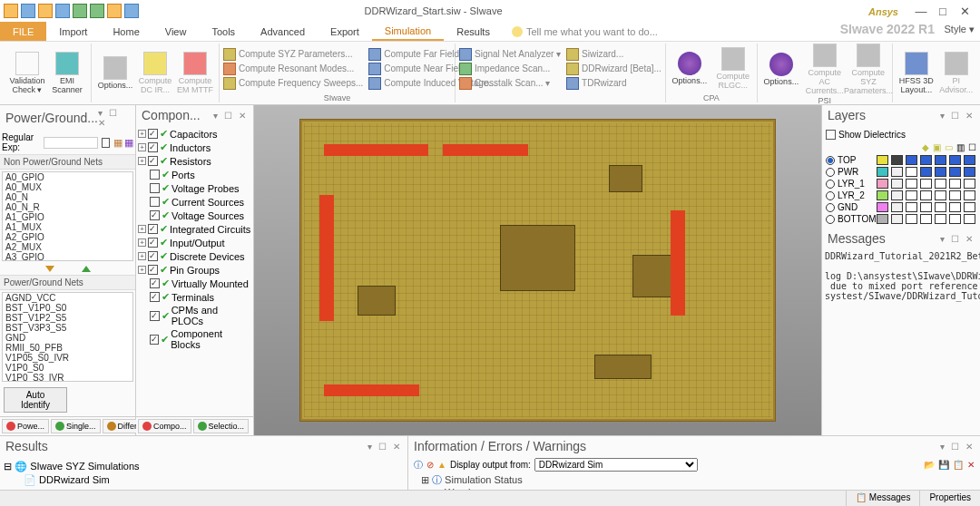  Describe the element at coordinates (916, 73) in the screenshot. I see `hfss-button: HFSS 3D Layout...` at that location.